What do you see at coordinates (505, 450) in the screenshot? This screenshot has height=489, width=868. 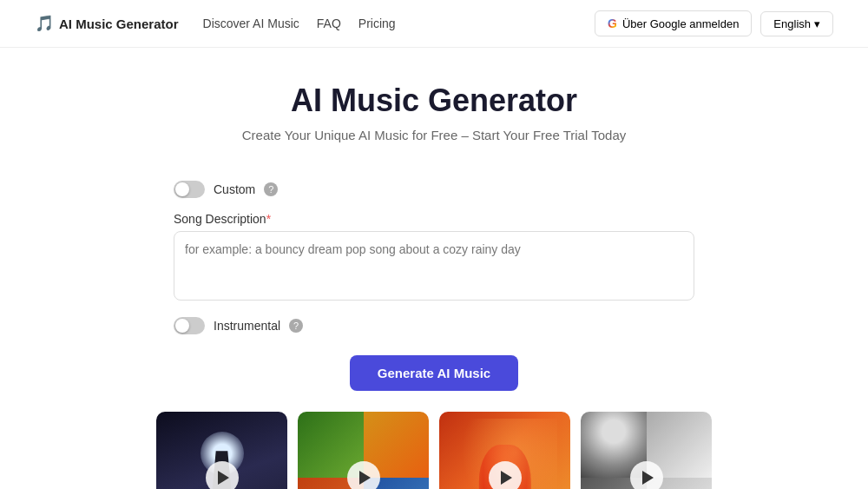 I see `music-card: Nachle created by Sports "Movienighte" P…` at bounding box center [505, 450].